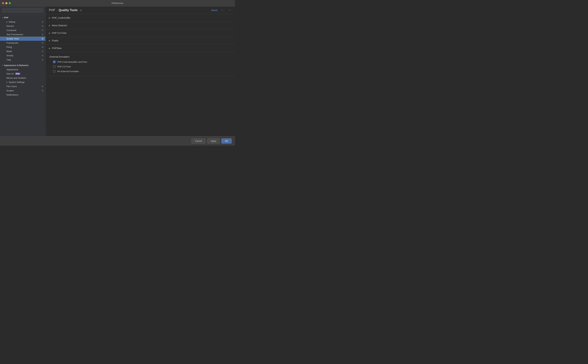 The width and height of the screenshot is (588, 364). Describe the element at coordinates (16, 78) in the screenshot. I see `menus-toolbars-label: Menus and Toolbars` at that location.